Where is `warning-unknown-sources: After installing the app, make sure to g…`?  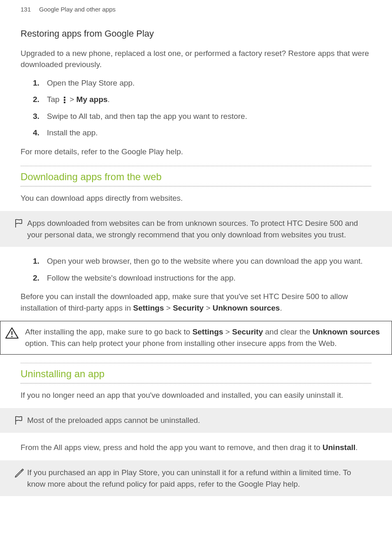
warning-unknown-sources: After installing the app, make sure to g… is located at coordinates (196, 337).